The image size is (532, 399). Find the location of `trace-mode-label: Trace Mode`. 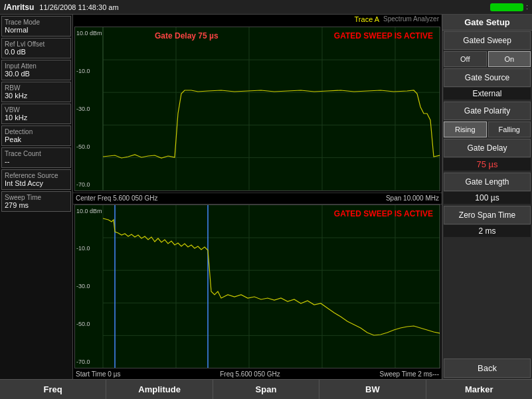

trace-mode-label: Trace Mode is located at coordinates (36, 23).